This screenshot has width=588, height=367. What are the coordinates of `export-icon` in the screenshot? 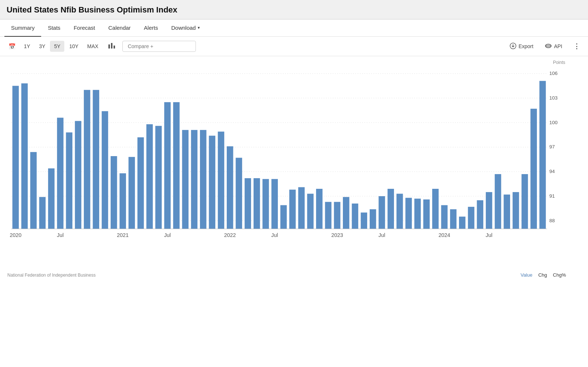 It's located at (513, 46).